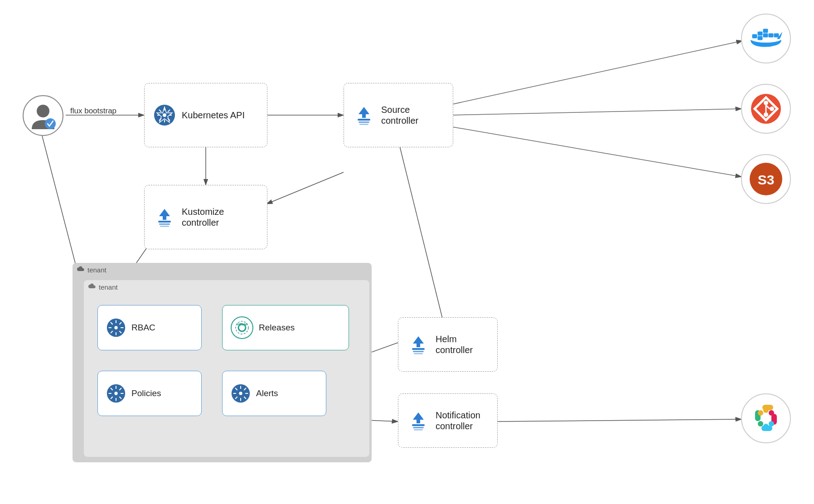  What do you see at coordinates (274, 393) in the screenshot?
I see `alerts-box: Alerts` at bounding box center [274, 393].